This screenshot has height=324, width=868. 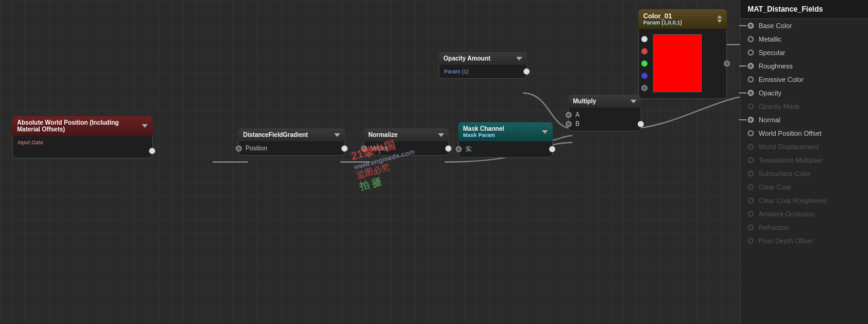 What do you see at coordinates (292, 142) in the screenshot?
I see `node-distance-field-gradient: DistanceFieldGradient Position` at bounding box center [292, 142].